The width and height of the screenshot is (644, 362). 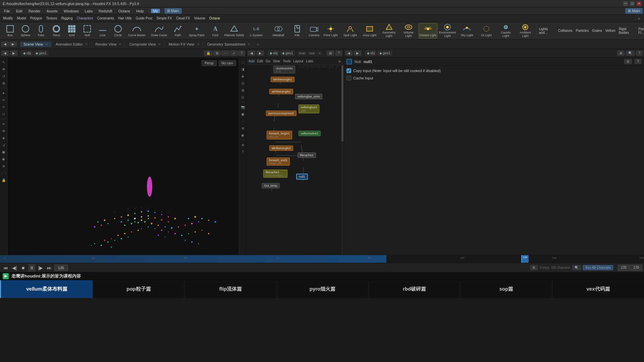 I want to click on ng-tab-add: +, so click(x=319, y=53).